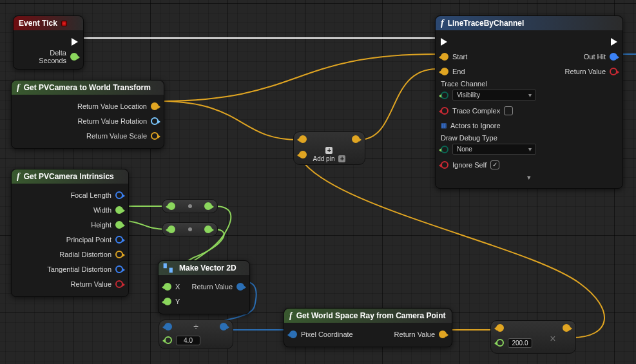 Image resolution: width=636 pixels, height=364 pixels. I want to click on struct-icon: ▘▖, so click(169, 268).